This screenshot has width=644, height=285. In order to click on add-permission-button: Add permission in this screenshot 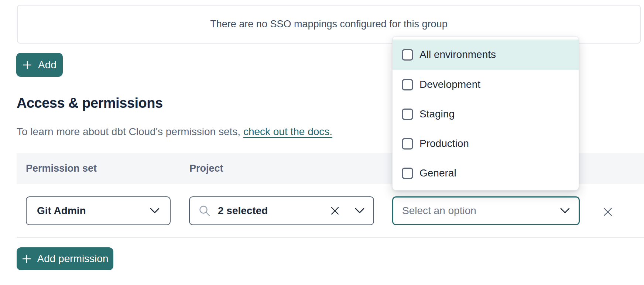, I will do `click(65, 259)`.